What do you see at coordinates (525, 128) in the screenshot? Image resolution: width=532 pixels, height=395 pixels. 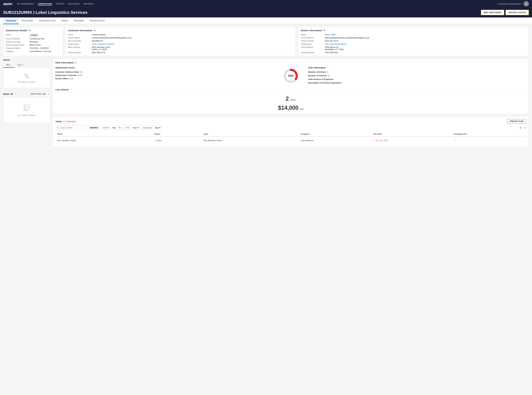 I see `refresh-icon-button: ↺` at bounding box center [525, 128].